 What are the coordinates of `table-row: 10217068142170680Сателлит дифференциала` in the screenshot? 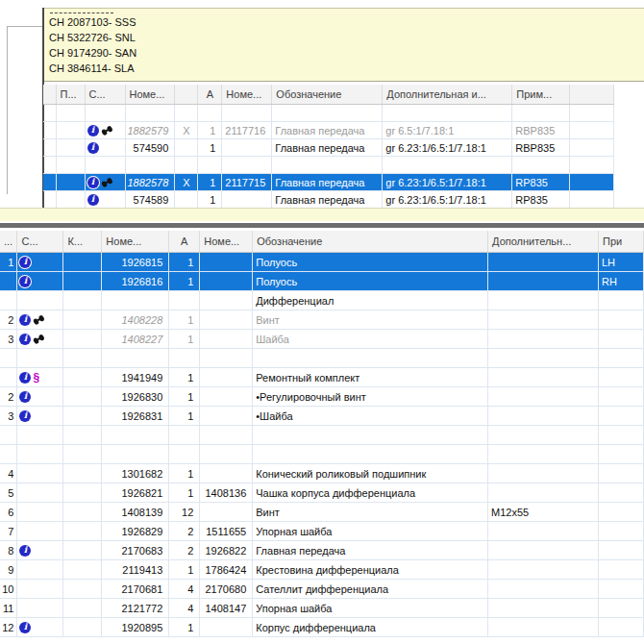 It's located at (322, 589).